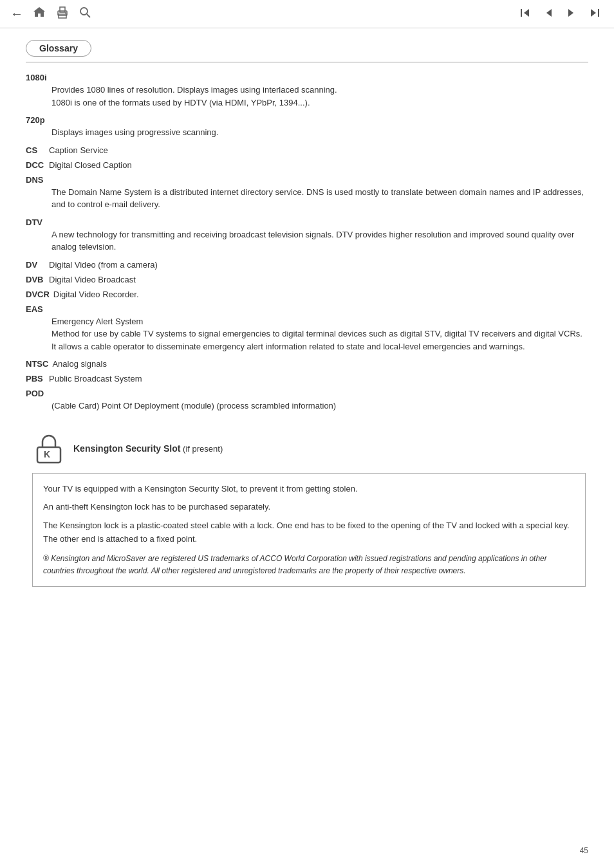  What do you see at coordinates (62, 14) in the screenshot?
I see `print-icon` at bounding box center [62, 14].